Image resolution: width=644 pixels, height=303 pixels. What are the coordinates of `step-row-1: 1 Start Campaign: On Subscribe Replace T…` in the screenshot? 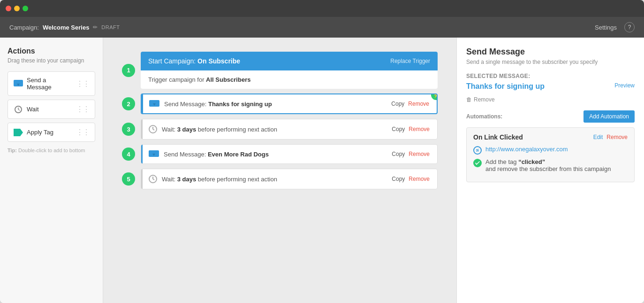 It's located at (280, 70).